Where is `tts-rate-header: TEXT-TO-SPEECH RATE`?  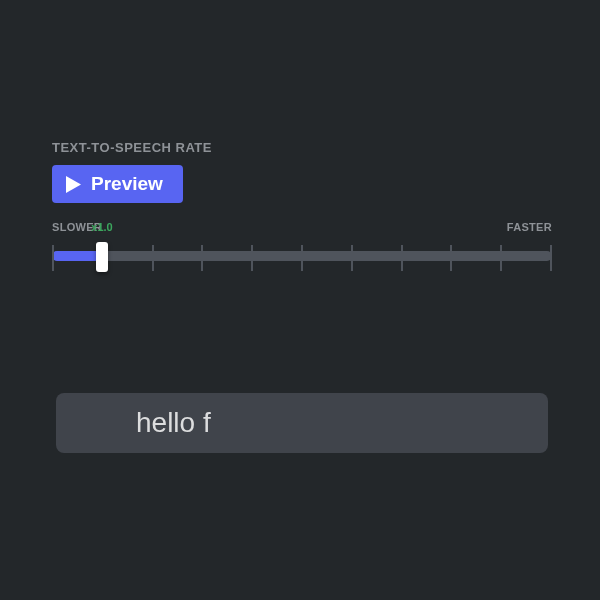 tts-rate-header: TEXT-TO-SPEECH RATE is located at coordinates (302, 148).